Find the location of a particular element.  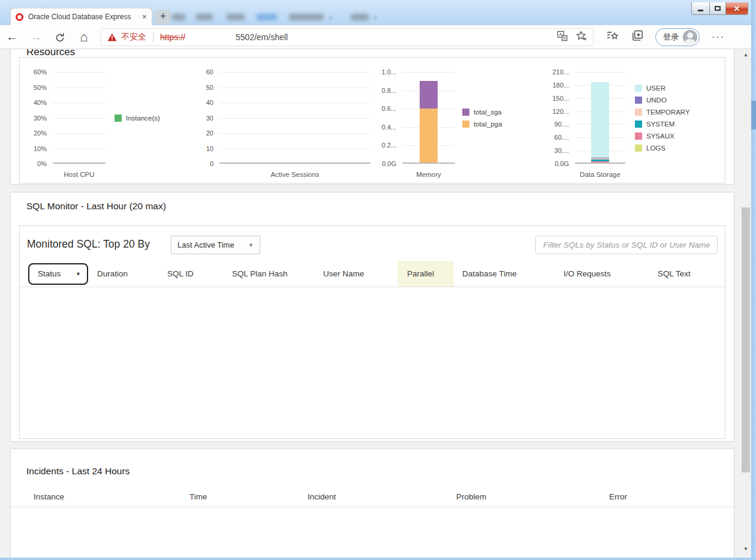

data-storage-chart: 210...180...150...120...90....60....30..… is located at coordinates (620, 125).